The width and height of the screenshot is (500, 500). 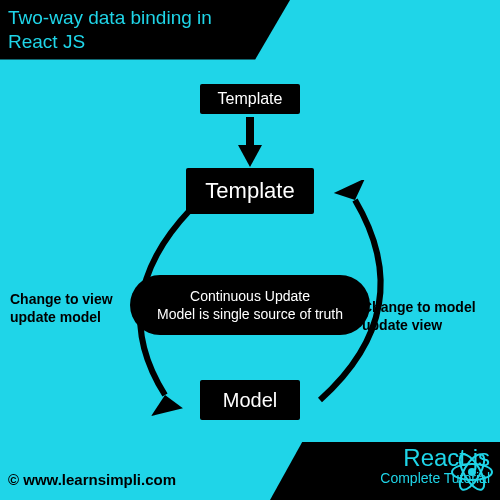 I want to click on title-banner: Two-way data binding in React JS, so click(x=145, y=30).